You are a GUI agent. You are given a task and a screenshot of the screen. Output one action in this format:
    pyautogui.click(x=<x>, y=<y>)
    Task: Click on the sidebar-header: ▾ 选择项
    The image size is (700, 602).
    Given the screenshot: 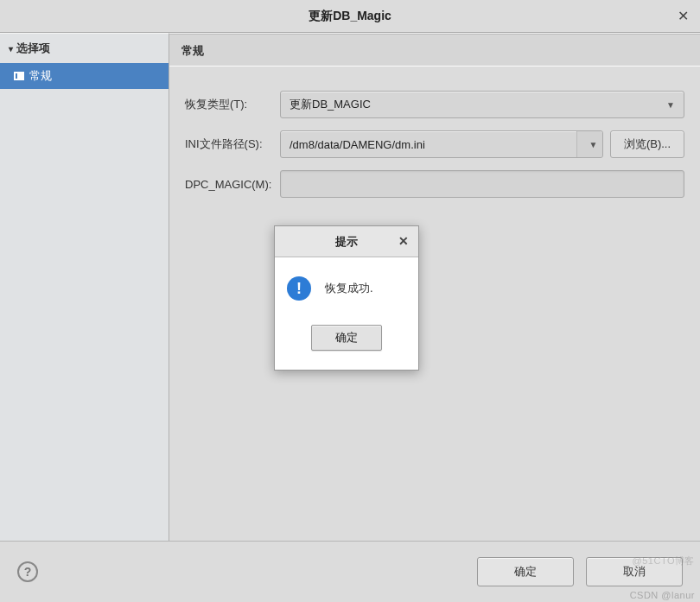 What is the action you would take?
    pyautogui.click(x=85, y=48)
    